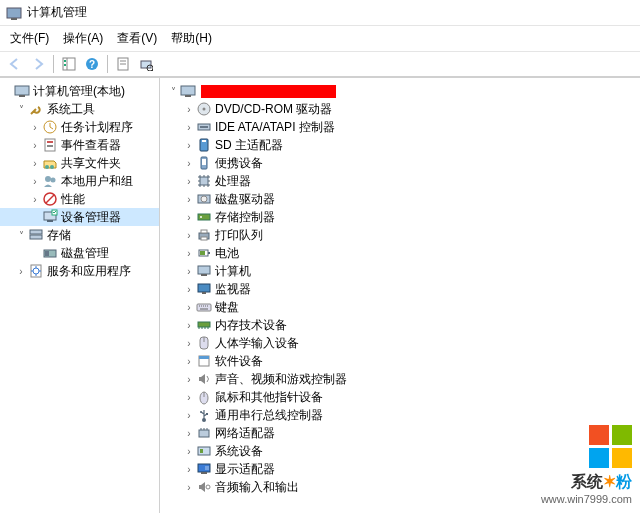  I want to click on properties-button, so click(123, 64).